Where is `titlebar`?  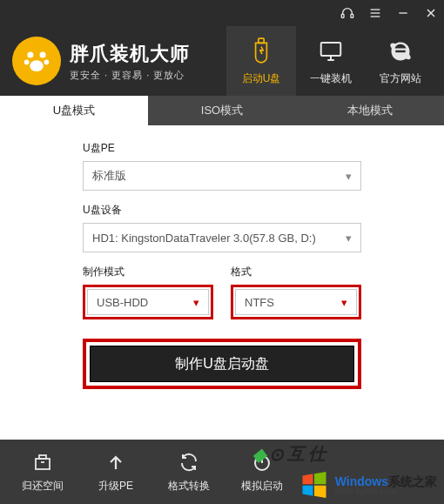 titlebar is located at coordinates (222, 13).